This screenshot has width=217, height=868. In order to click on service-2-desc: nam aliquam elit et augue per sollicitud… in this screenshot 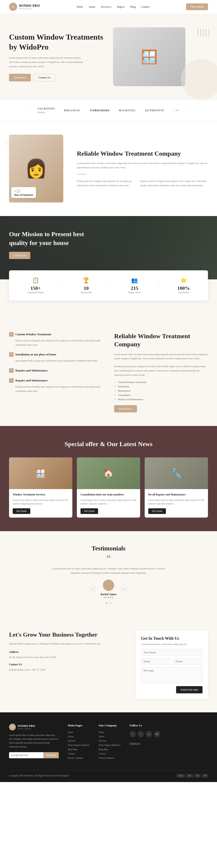, I will do `click(59, 361)`.